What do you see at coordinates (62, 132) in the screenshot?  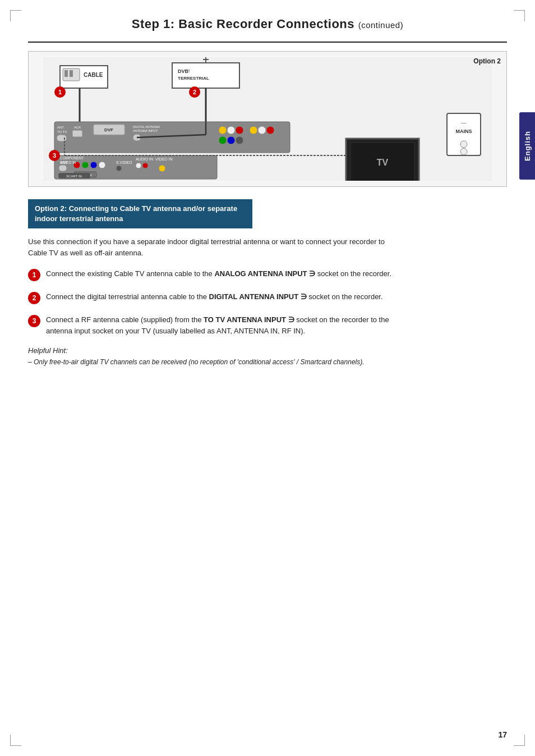 I see `svg-text: TO TV` at bounding box center [62, 132].